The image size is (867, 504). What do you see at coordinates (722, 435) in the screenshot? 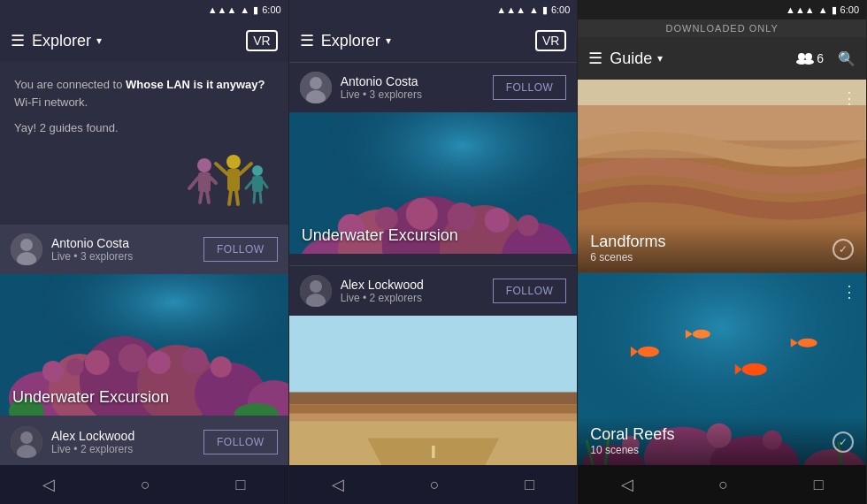
I see `coral-title: Coral Reefs` at bounding box center [722, 435].